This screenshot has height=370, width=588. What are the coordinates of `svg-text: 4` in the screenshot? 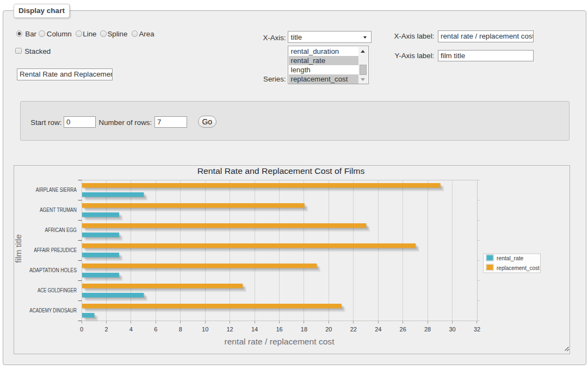 It's located at (131, 329).